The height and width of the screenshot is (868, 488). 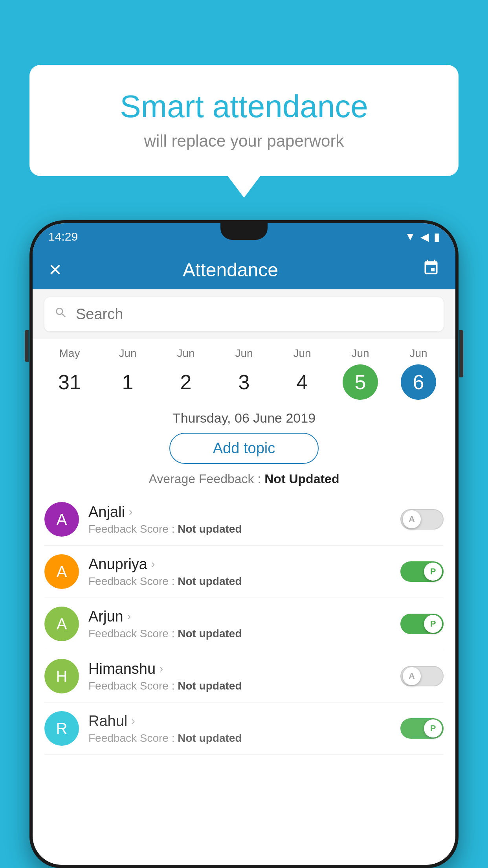 I want to click on phone-notch, so click(x=244, y=232).